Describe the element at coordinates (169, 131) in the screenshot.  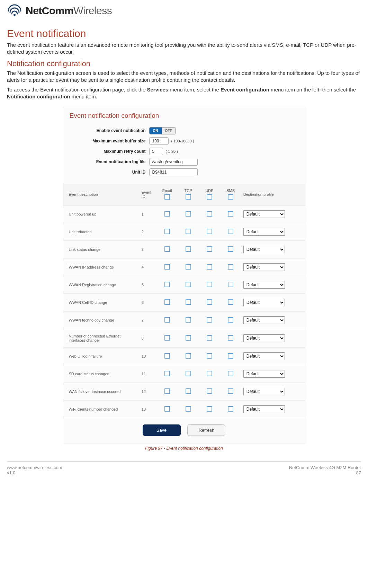
I see `toggle-off: OFF` at that location.